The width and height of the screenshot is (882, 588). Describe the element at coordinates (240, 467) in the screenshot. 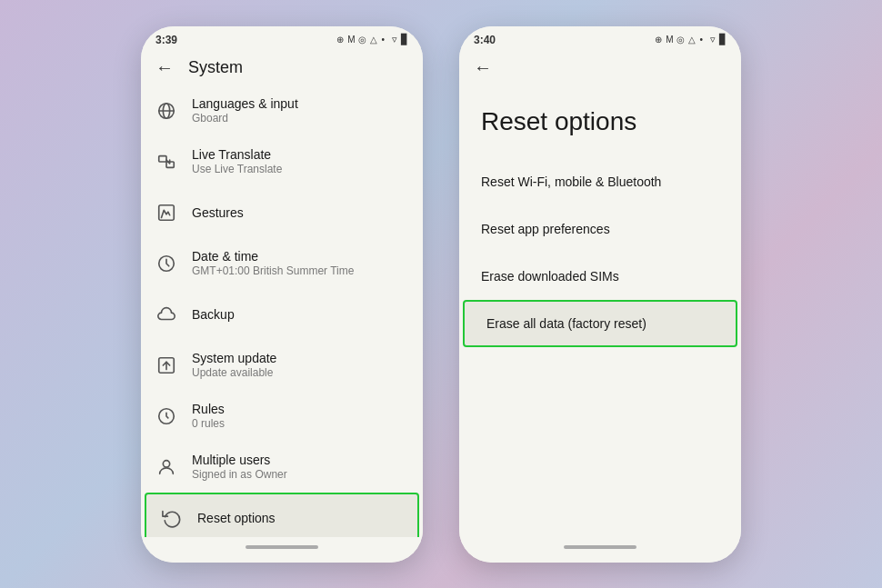

I see `users-text: Multiple users Signed in as Owner` at that location.